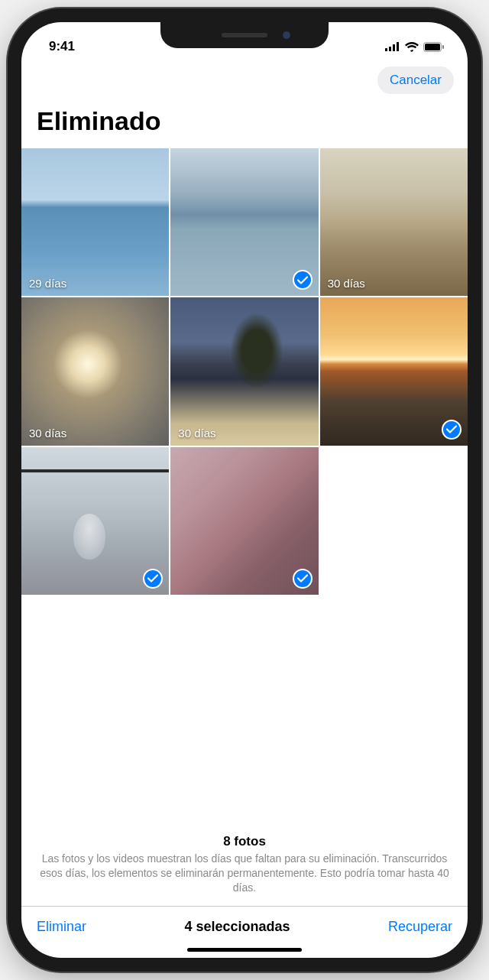 This screenshot has width=489, height=980. What do you see at coordinates (61, 926) in the screenshot?
I see `delete-button: Eliminar` at bounding box center [61, 926].